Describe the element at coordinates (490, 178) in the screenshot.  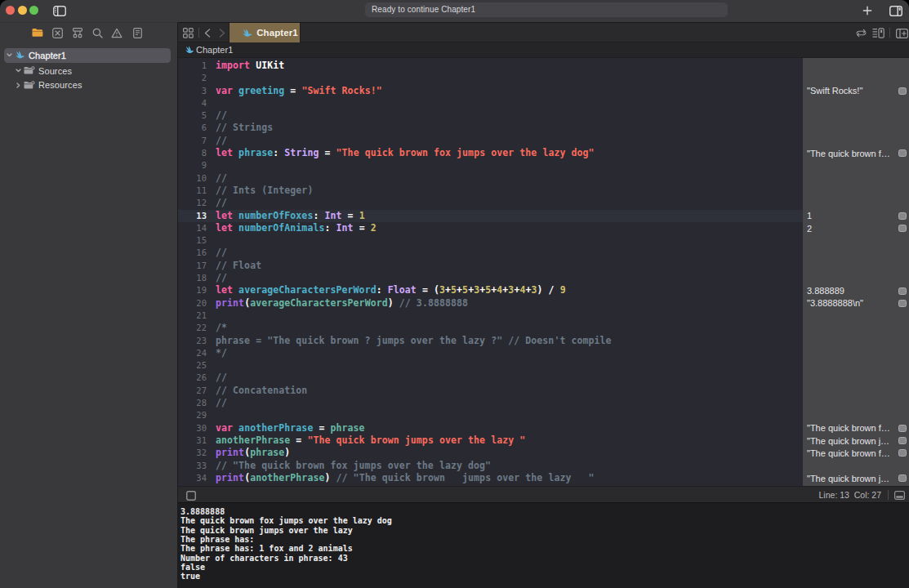
I see `code-line-10: 10//` at that location.